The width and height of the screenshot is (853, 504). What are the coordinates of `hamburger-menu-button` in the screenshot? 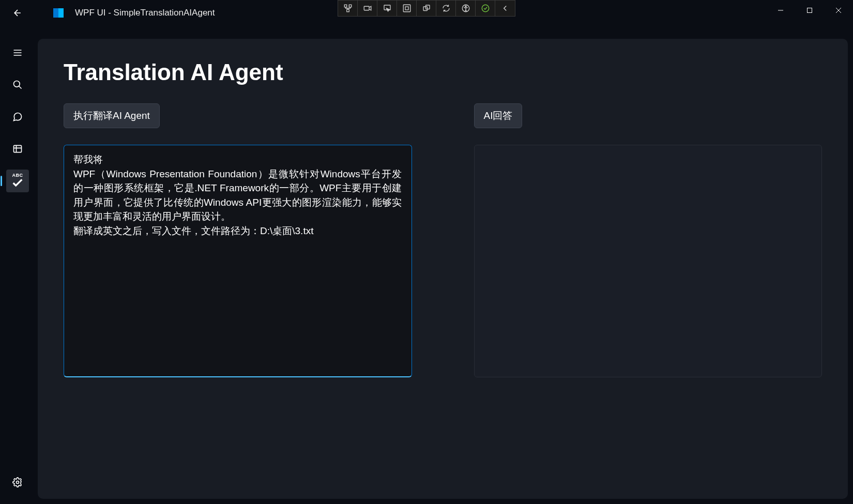 It's located at (18, 53).